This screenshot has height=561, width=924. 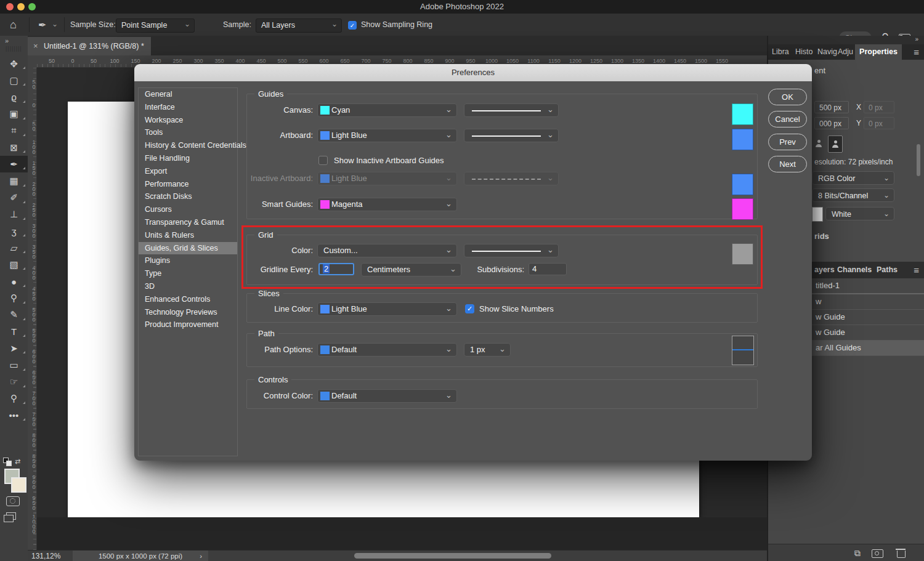 What do you see at coordinates (835, 144) in the screenshot?
I see `landscape-orientation-button` at bounding box center [835, 144].